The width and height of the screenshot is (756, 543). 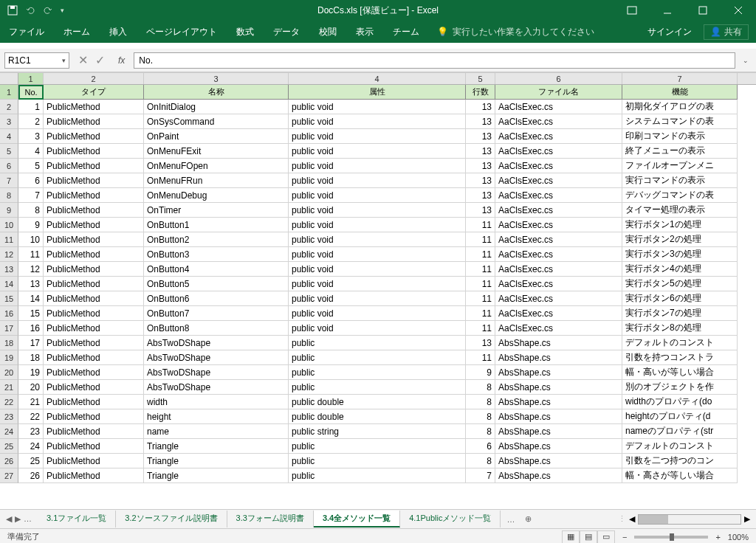 I want to click on row-header: 24, so click(x=9, y=432).